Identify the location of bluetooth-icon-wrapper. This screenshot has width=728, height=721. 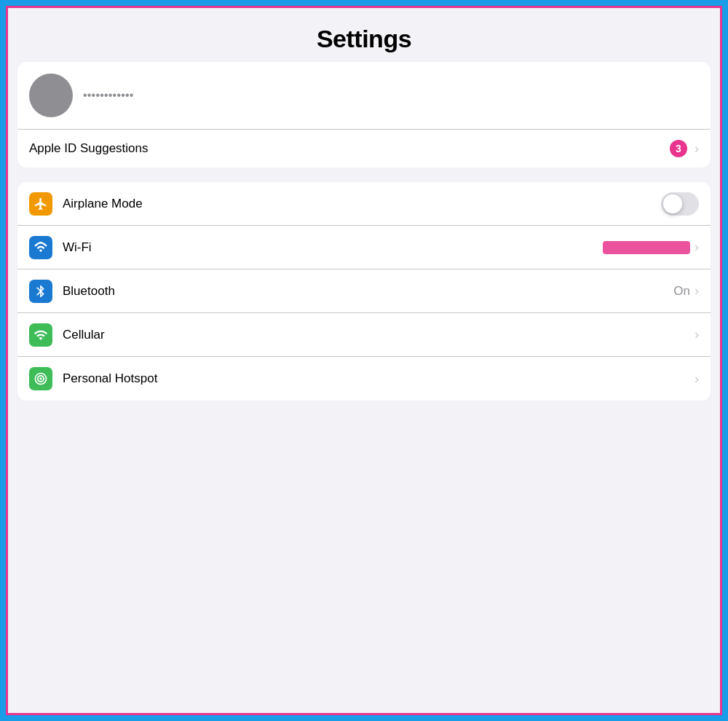
(41, 291).